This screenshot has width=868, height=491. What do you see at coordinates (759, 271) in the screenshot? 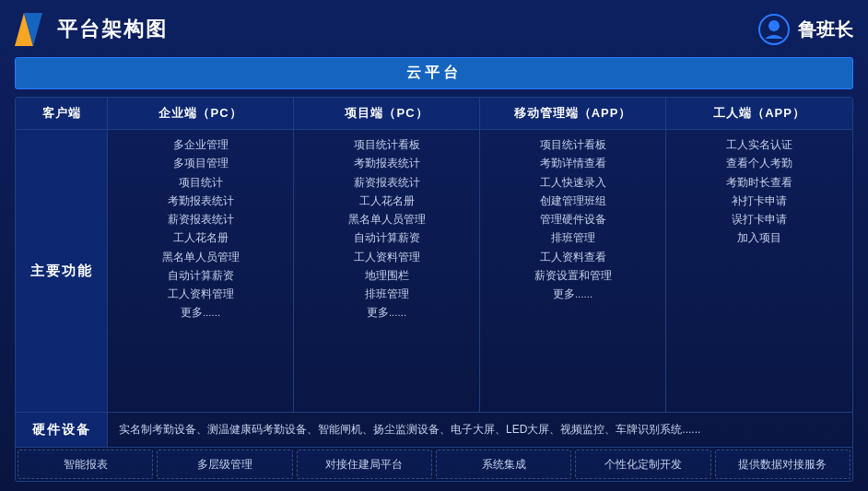
I see `worker-features-cell: 工人实名认证 查看个人考勤 考勤时长查看 补打卡申请 误打卡申请 加入项目` at bounding box center [759, 271].